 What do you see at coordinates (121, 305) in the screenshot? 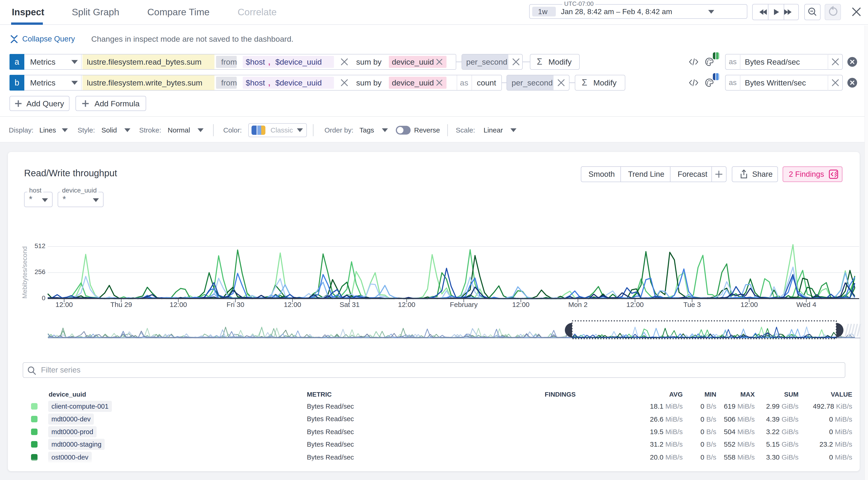
I see `svg-text: Thu 29` at bounding box center [121, 305].